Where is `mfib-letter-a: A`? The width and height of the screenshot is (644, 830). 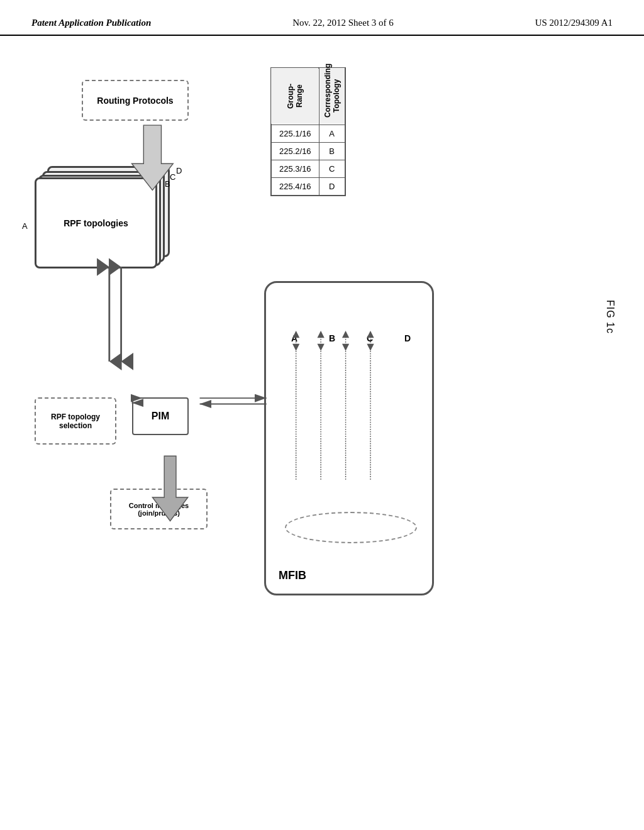 mfib-letter-a: A is located at coordinates (294, 338).